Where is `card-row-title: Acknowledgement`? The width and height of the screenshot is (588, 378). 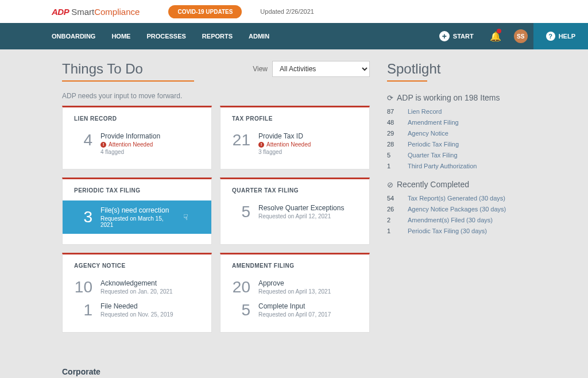 card-row-title: Acknowledgement is located at coordinates (150, 283).